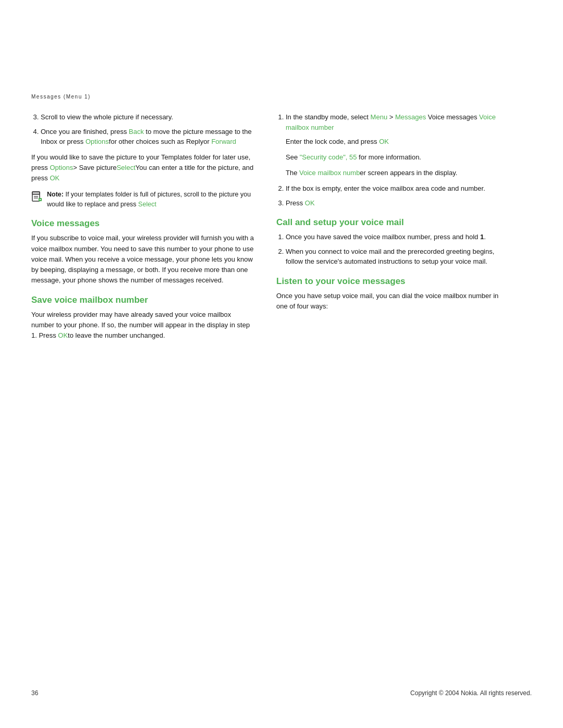  Describe the element at coordinates (126, 168) in the screenshot. I see `select-link: Select` at that location.